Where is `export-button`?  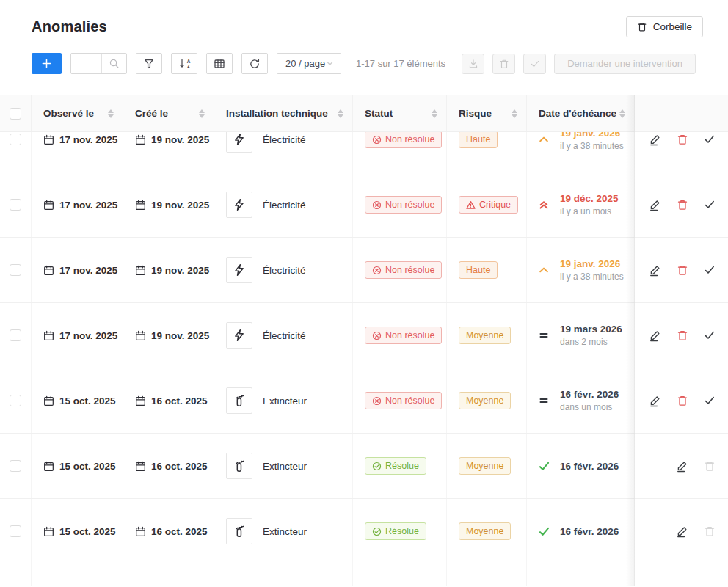 export-button is located at coordinates (473, 64).